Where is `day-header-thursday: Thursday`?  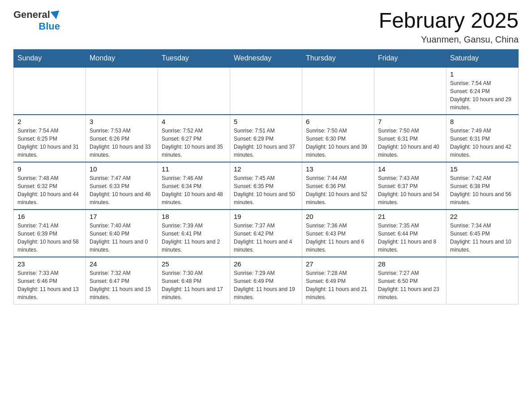
day-header-thursday: Thursday is located at coordinates (339, 58).